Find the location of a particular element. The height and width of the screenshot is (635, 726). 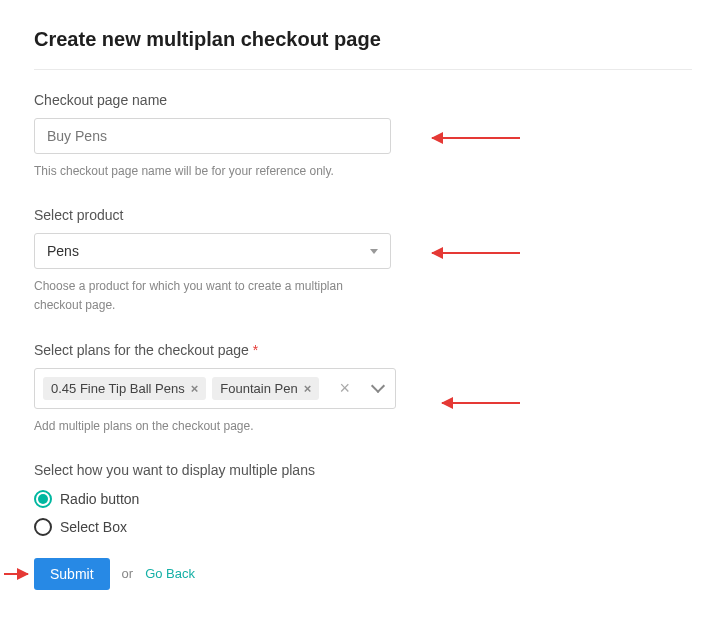

radio-option-radio: Radio button is located at coordinates (363, 499).